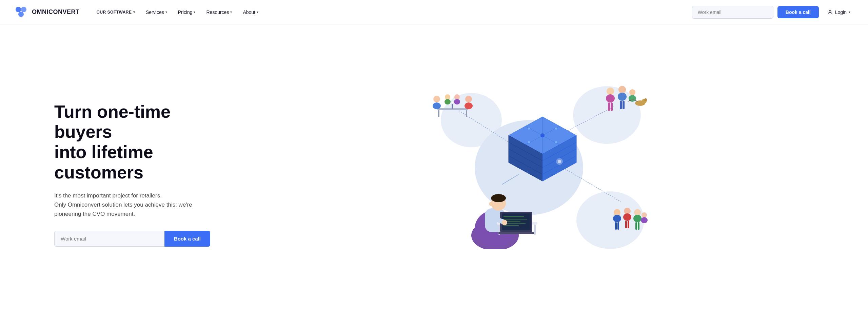  I want to click on pricing-chevron-icon: ▾, so click(195, 12).